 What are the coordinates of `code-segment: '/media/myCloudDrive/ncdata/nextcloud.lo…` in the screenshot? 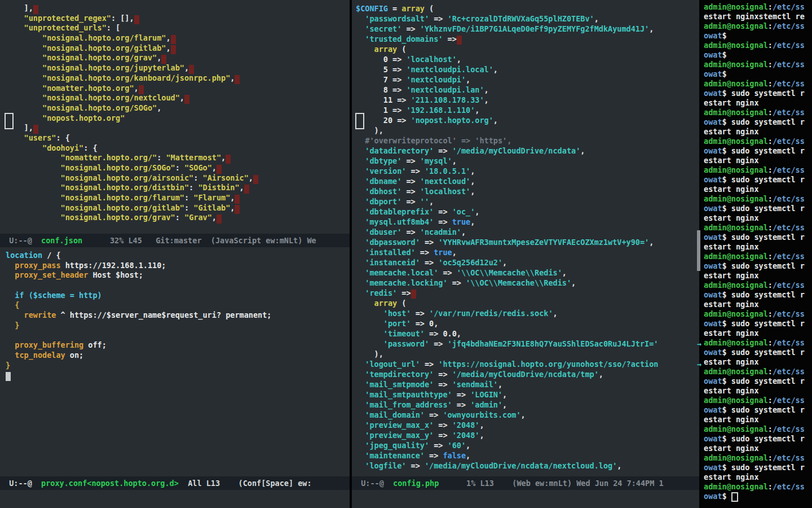 It's located at (521, 466).